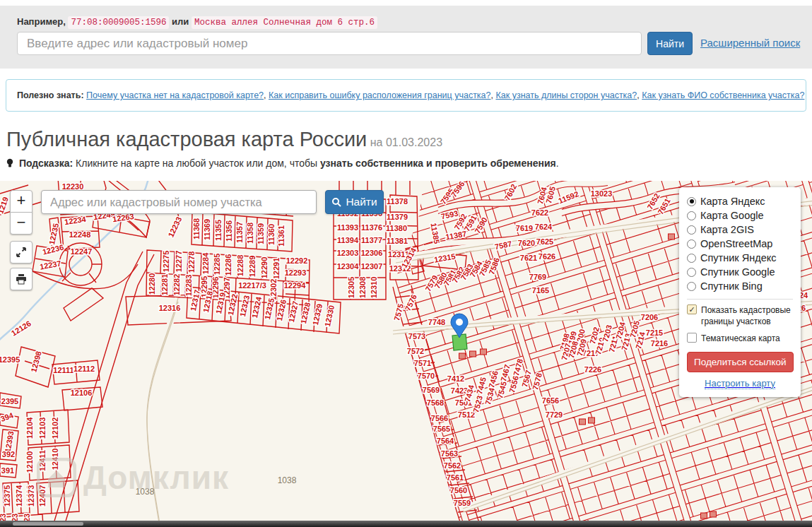 The width and height of the screenshot is (812, 527). Describe the element at coordinates (348, 266) in the screenshot. I see `parcel-label: 12304` at that location.